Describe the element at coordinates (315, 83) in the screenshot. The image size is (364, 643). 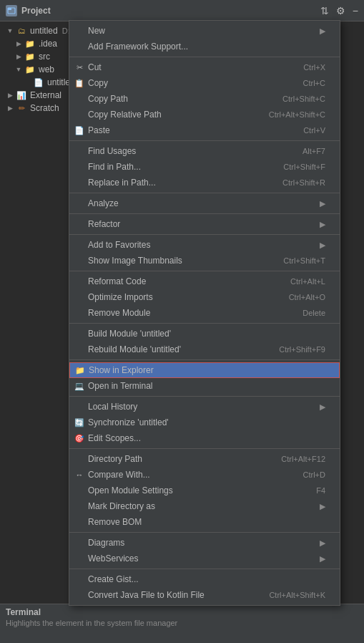
I see `menu-shortcut-copy: Ctrl+C` at that location.